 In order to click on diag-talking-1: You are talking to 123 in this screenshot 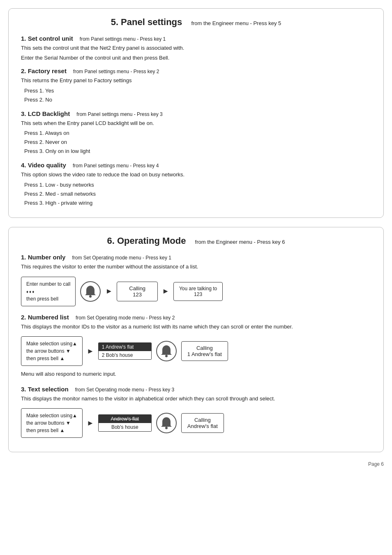, I will do `click(198, 291)`.